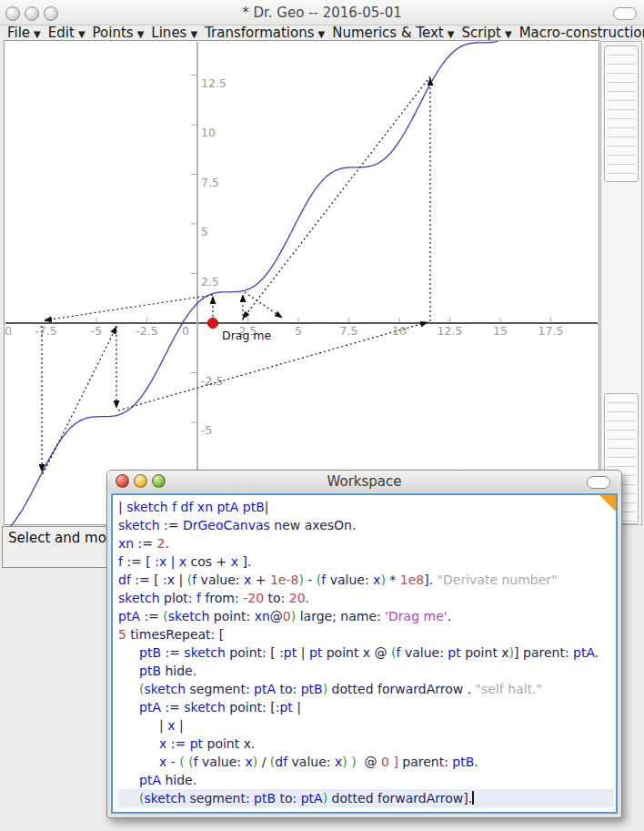 This screenshot has width=644, height=831. I want to click on code-token: parent:, so click(426, 762).